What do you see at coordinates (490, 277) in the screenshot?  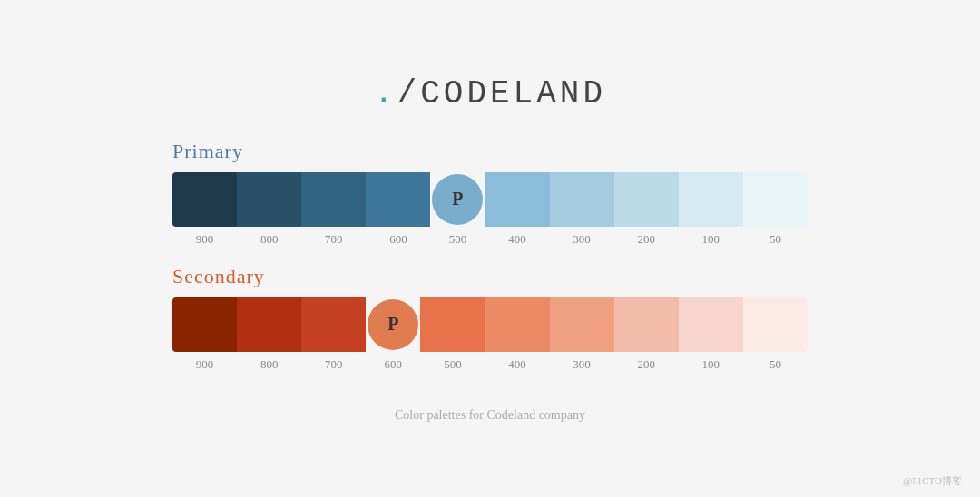 I see `secondary-title: Secondary` at bounding box center [490, 277].